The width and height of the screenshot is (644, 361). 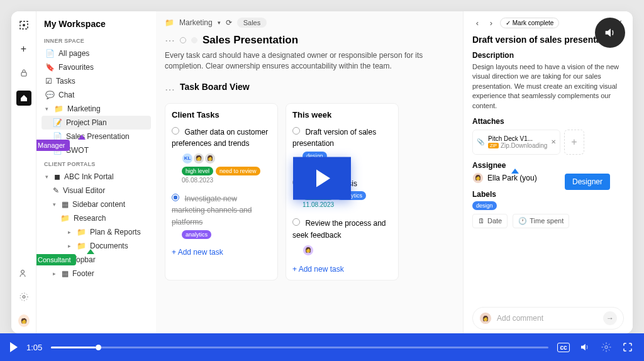 What do you see at coordinates (24, 25) in the screenshot?
I see `logo-icon` at bounding box center [24, 25].